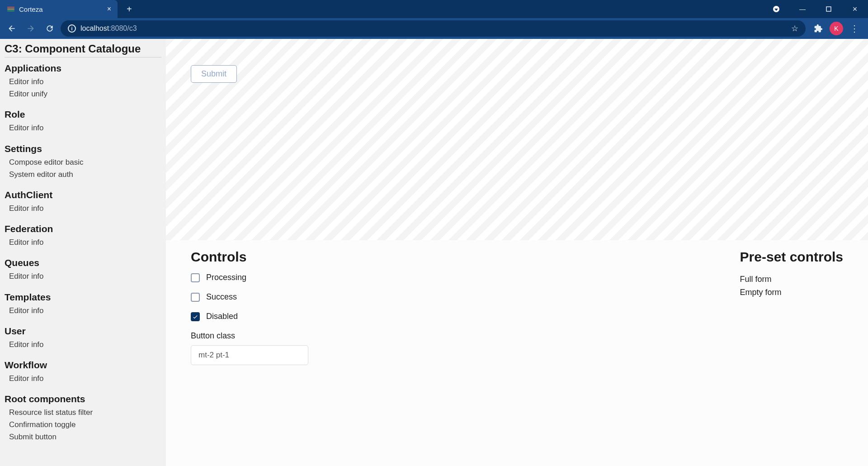  What do you see at coordinates (31, 29) in the screenshot?
I see `forward-button` at bounding box center [31, 29].